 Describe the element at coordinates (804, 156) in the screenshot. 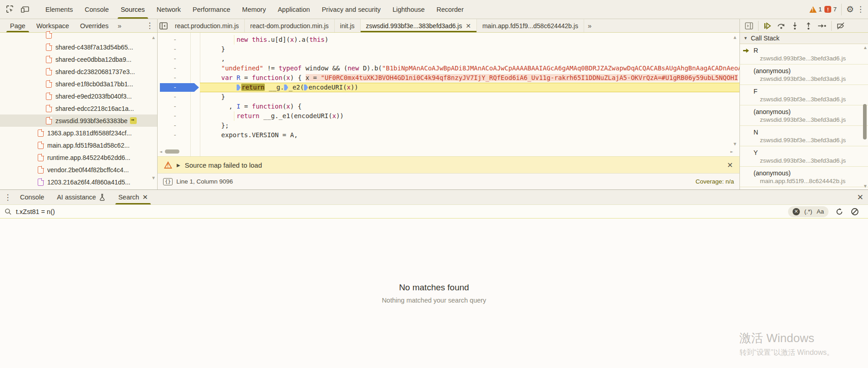

I see `call-stack-frame: Yzswsdid.993bf3e...3befd3ad6.js` at that location.